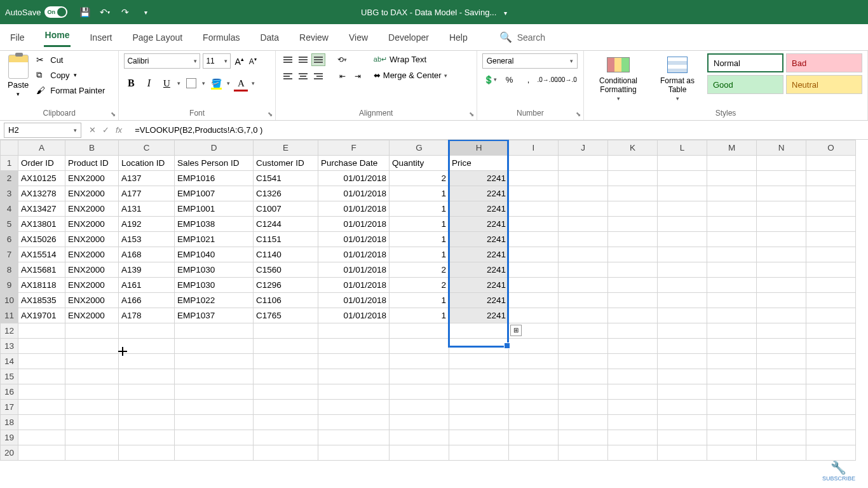  I want to click on cell-D18, so click(214, 423).